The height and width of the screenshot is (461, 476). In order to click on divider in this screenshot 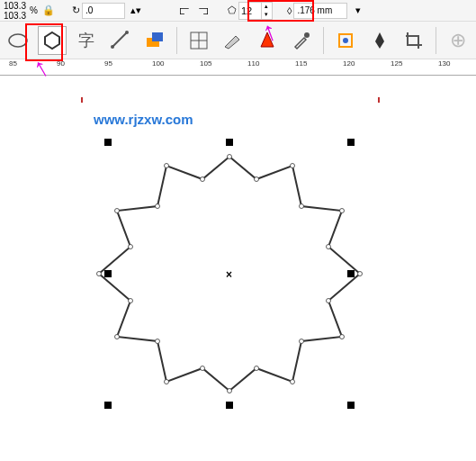, I will do `click(176, 41)`.